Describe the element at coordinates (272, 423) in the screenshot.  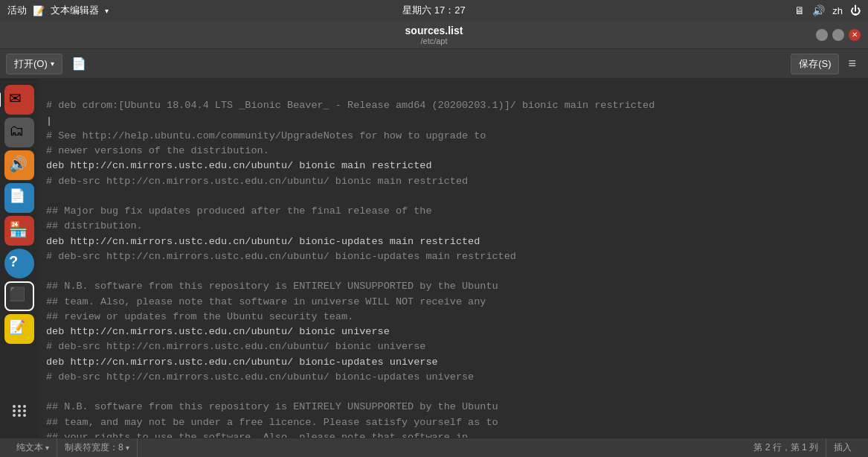
I see `line-19: ## team, and may not be under a free lic…` at that location.